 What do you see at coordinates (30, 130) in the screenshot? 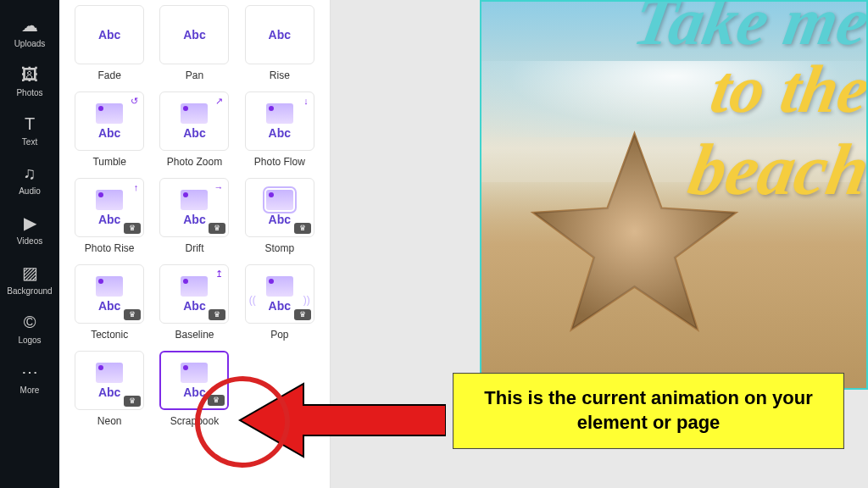
I see `nav-text: TText` at bounding box center [30, 130].